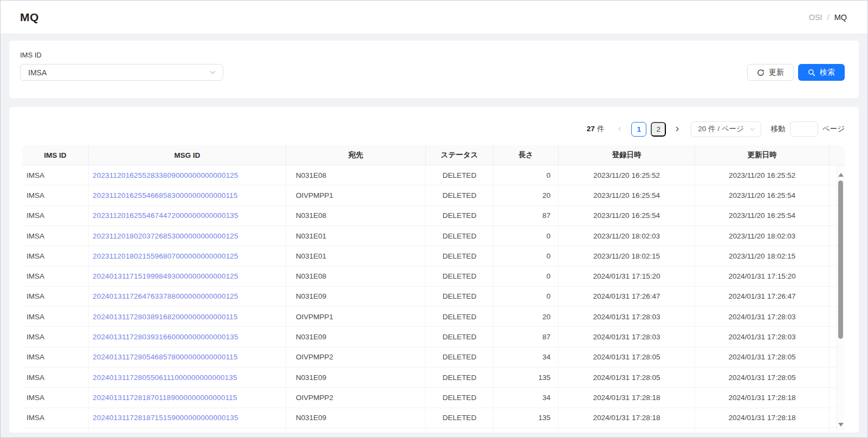 This screenshot has height=438, width=868. Describe the element at coordinates (816, 17) in the screenshot. I see `breadcrumb-parent-link: OSI` at that location.